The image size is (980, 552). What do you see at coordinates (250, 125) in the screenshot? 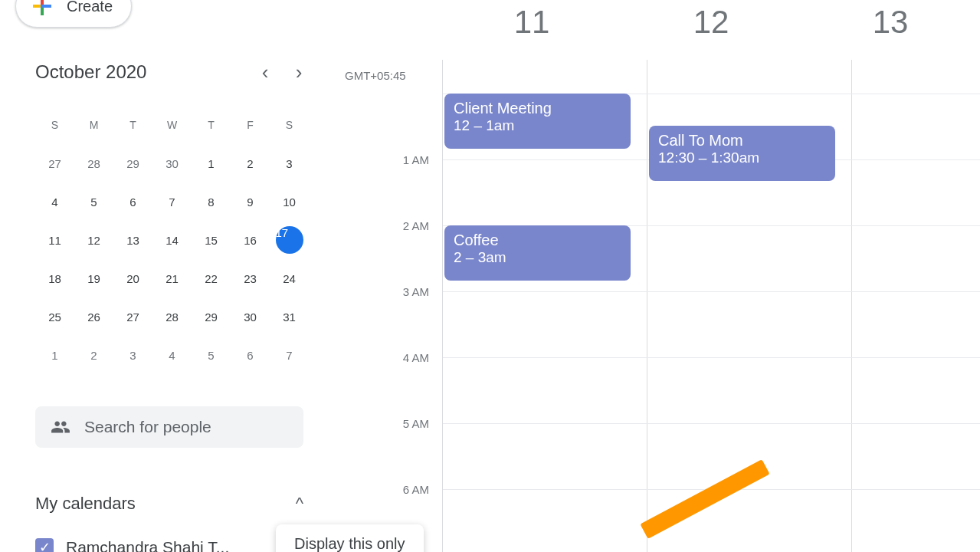
I see `weekday-label: F` at bounding box center [250, 125].